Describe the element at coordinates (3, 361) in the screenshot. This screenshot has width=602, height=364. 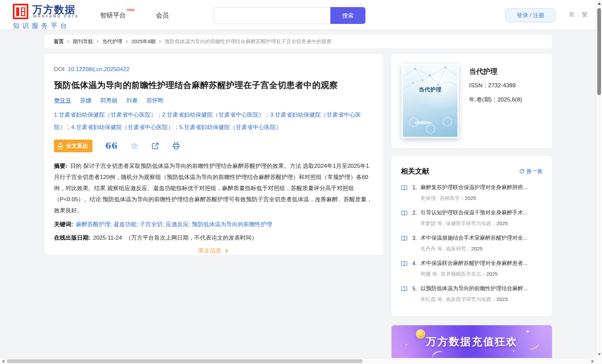
I see `scroll-left-arrow` at that location.